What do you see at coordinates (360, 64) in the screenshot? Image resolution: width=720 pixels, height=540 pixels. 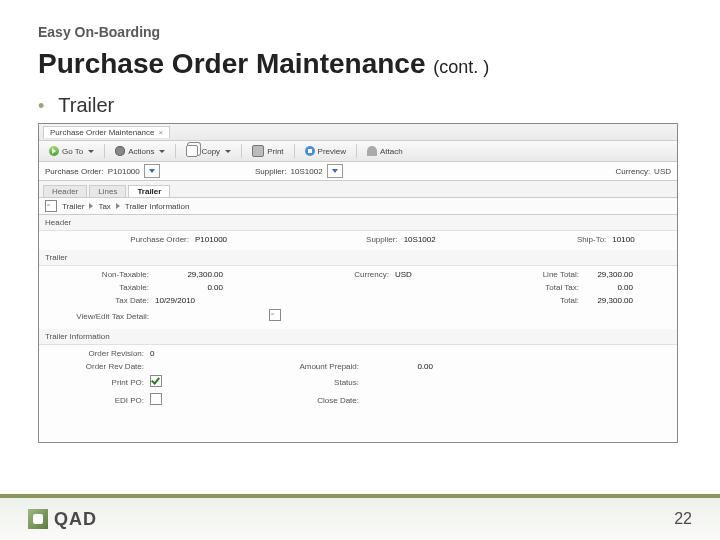 I see `slide-title: Purchase Order Maintenance (cont. )` at bounding box center [360, 64].